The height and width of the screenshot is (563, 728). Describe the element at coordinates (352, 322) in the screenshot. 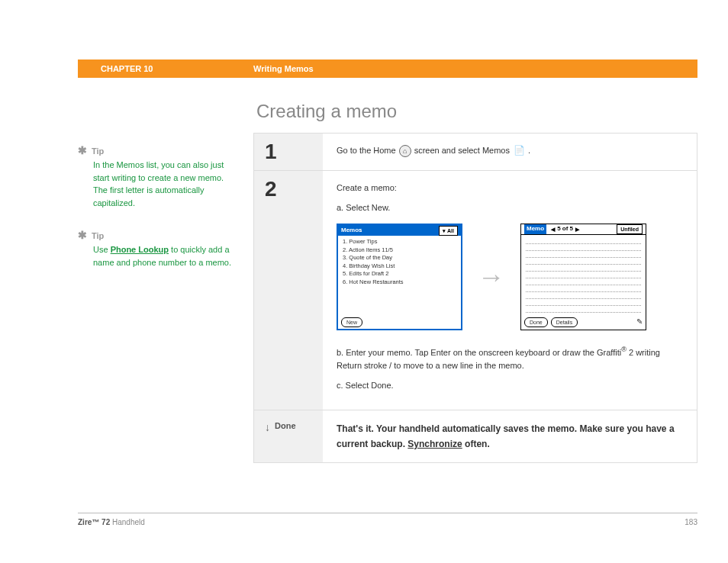

I see `new-button: New` at that location.